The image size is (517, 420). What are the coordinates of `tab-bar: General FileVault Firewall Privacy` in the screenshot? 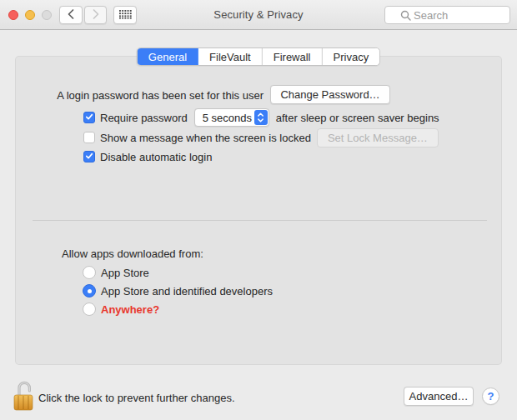 It's located at (258, 57).